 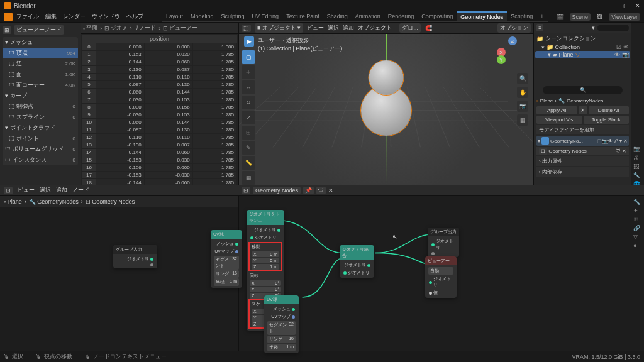 I want to click on category-row: ⬚ 辺2.0K, so click(x=40, y=64).